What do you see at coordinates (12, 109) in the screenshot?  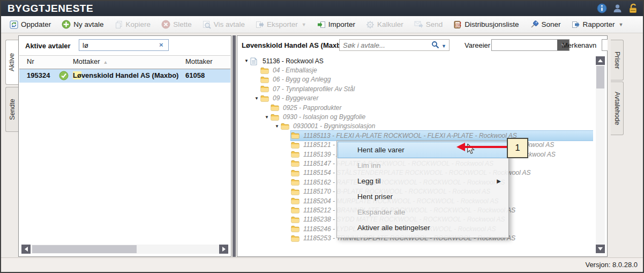 I see `tab-sendte: Sendte` at bounding box center [12, 109].